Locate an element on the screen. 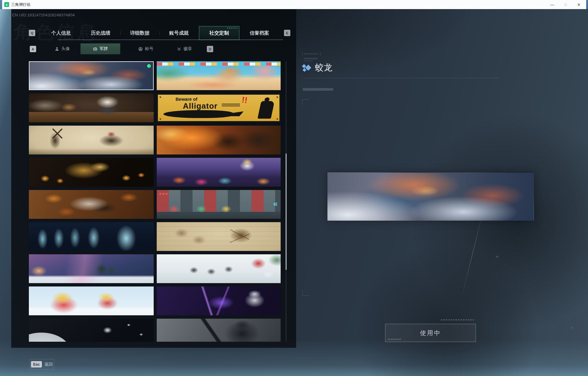 Image resolution: width=588 pixels, height=376 pixels. grid-scrollbar is located at coordinates (286, 202).